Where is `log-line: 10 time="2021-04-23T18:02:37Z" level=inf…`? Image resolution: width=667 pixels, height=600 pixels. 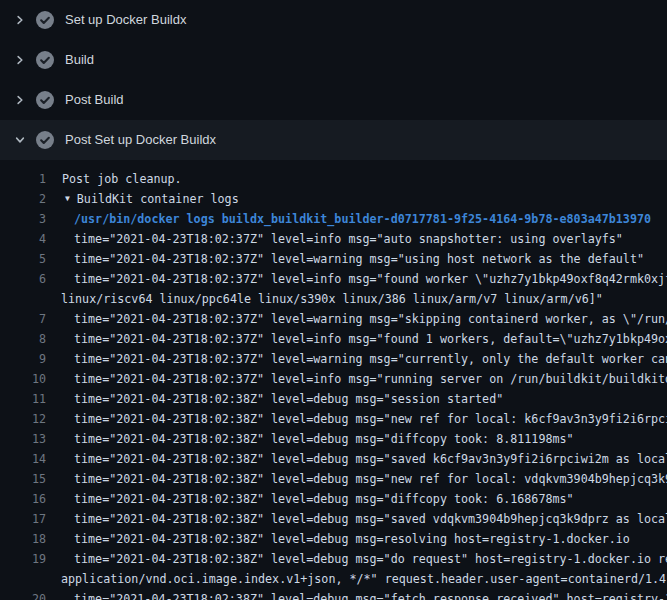
log-line: 10 time="2021-04-23T18:02:37Z" level=inf… is located at coordinates (334, 379).